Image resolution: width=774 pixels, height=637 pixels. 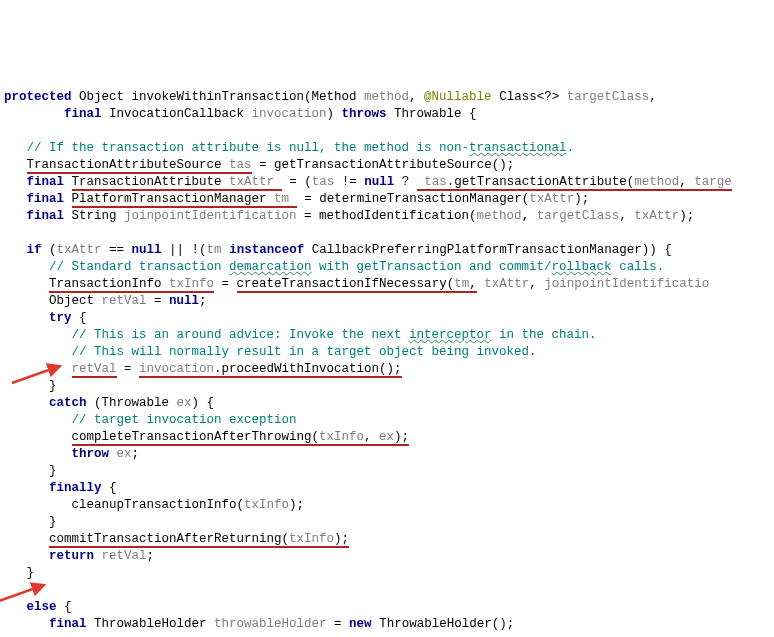 What do you see at coordinates (94, 370) in the screenshot?
I see `red-underline: retVal` at bounding box center [94, 370].